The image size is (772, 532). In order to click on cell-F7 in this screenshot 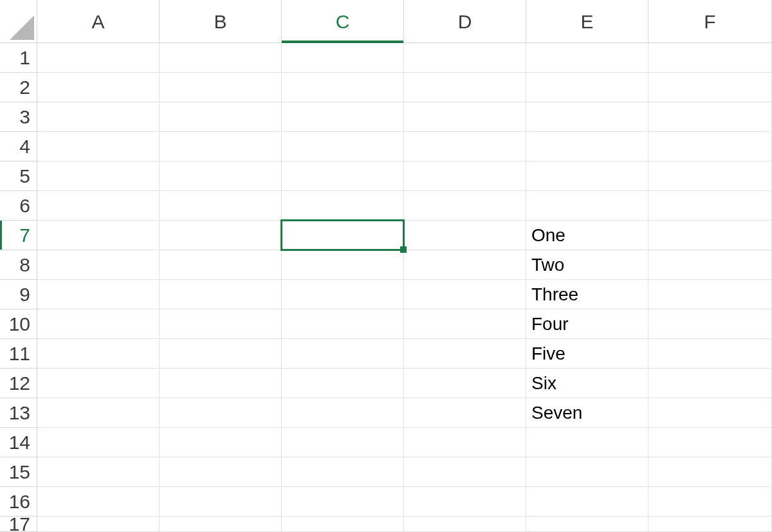, I will do `click(710, 235)`.